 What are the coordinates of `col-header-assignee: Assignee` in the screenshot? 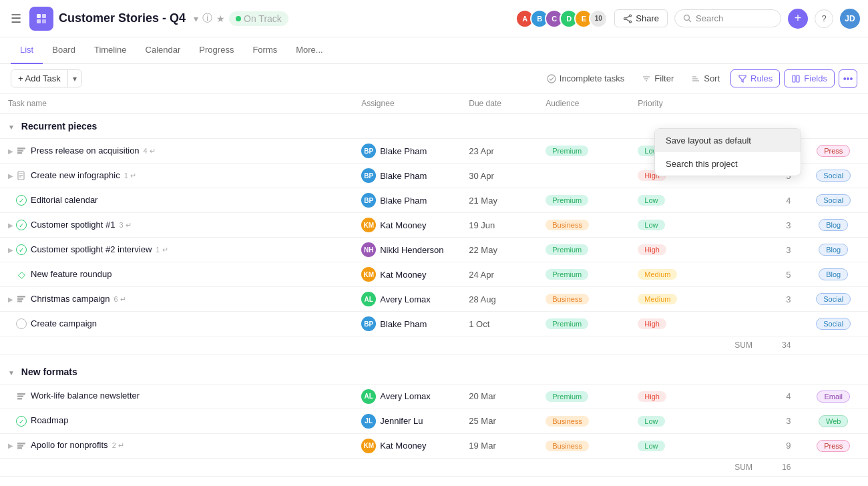 It's located at (407, 104).